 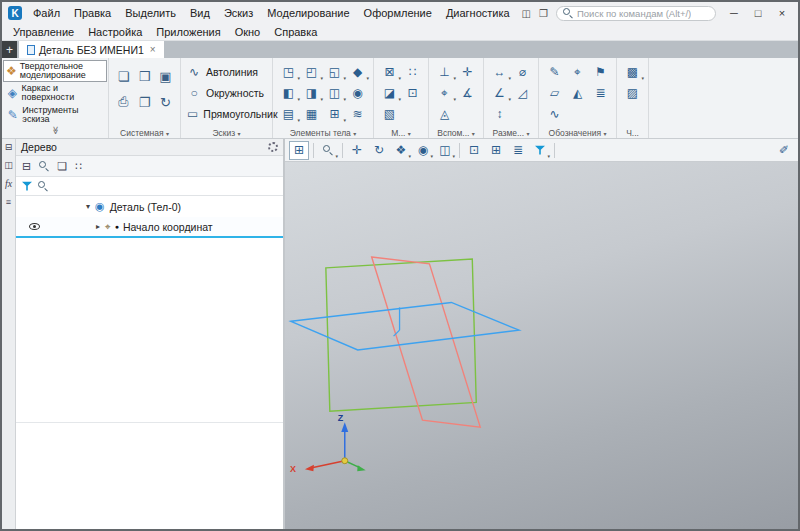 What do you see at coordinates (226, 92) in the screenshot?
I see `circle-tool: ○Окружность` at bounding box center [226, 92].